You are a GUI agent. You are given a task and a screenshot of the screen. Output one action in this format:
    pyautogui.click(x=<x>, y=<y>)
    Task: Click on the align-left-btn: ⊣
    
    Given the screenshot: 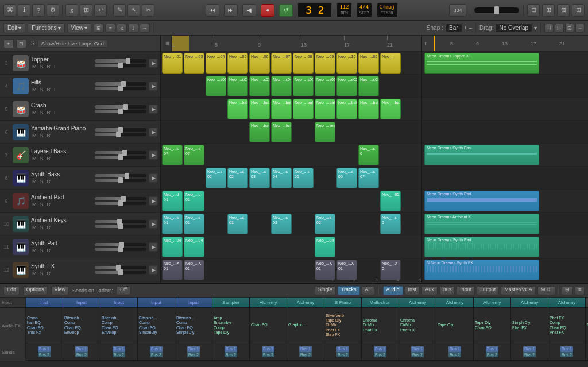 What is the action you would take?
    pyautogui.click(x=549, y=28)
    